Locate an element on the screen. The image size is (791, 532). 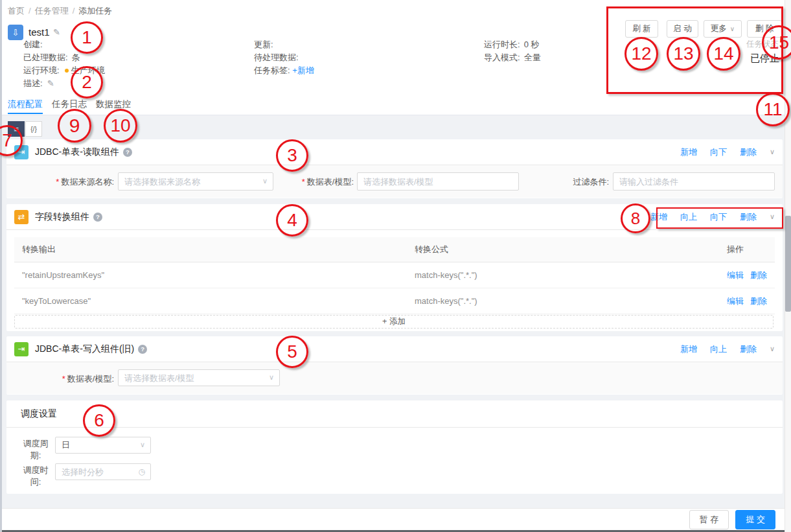
write-add-link: 新增 is located at coordinates (689, 349).